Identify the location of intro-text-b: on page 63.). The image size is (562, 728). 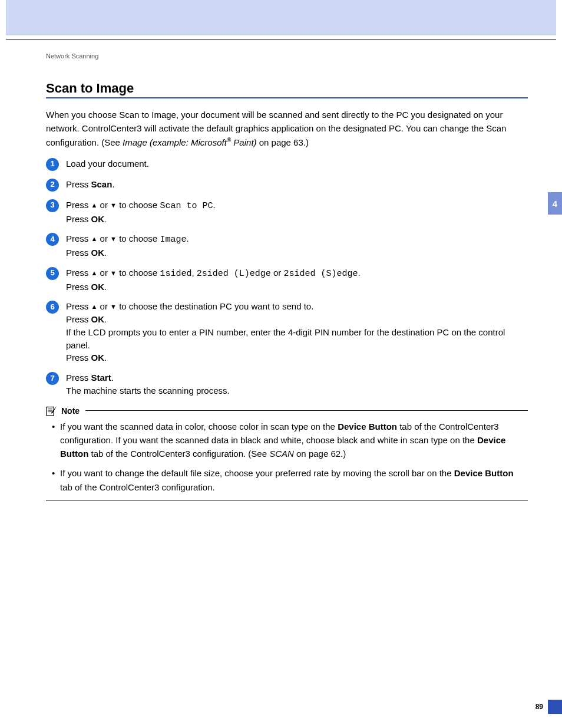
(283, 143).